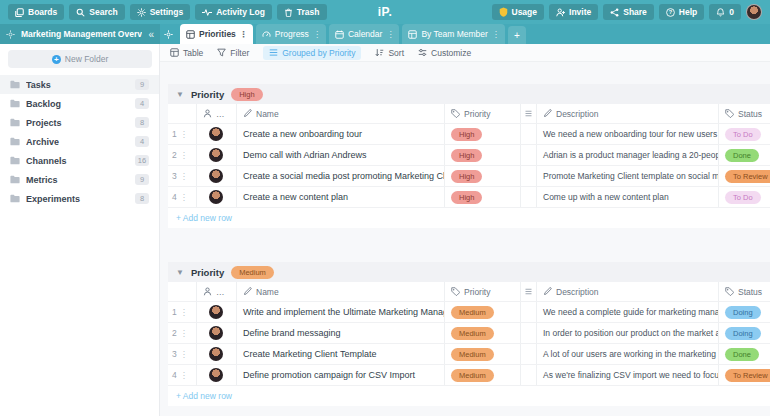 The image size is (770, 416). I want to click on table-row: 3⋮ Create Marketing Client Template Medi…, so click(469, 354).